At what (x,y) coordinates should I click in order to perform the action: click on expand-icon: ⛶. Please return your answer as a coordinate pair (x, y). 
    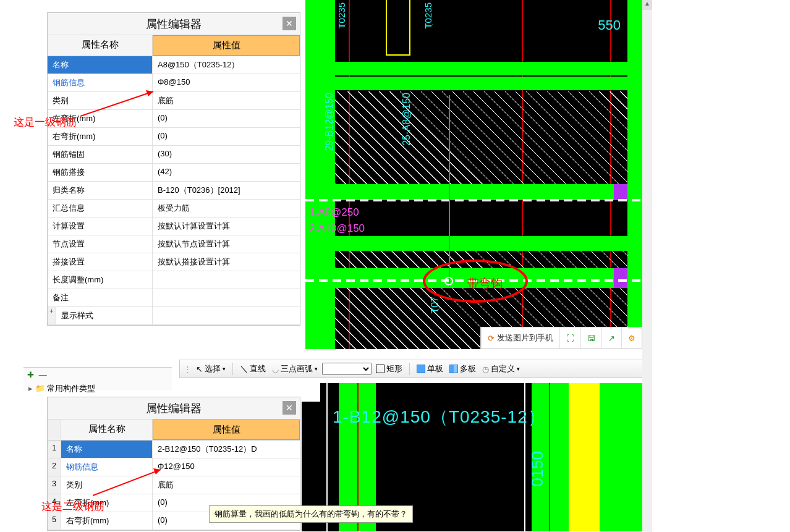
    Looking at the image, I should click on (570, 339).